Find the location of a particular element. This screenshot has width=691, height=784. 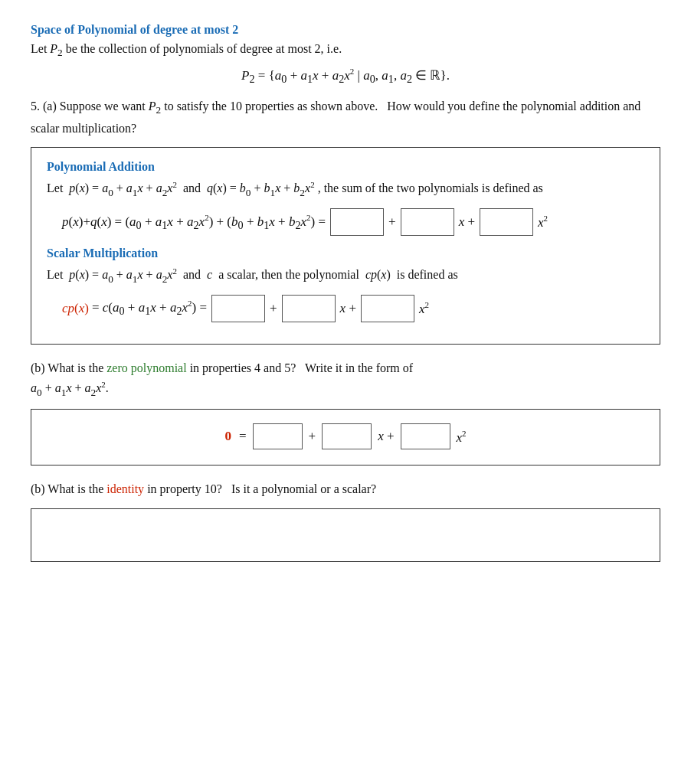

intro-line: Let P2 be the collection of polynomials … is located at coordinates (346, 51).